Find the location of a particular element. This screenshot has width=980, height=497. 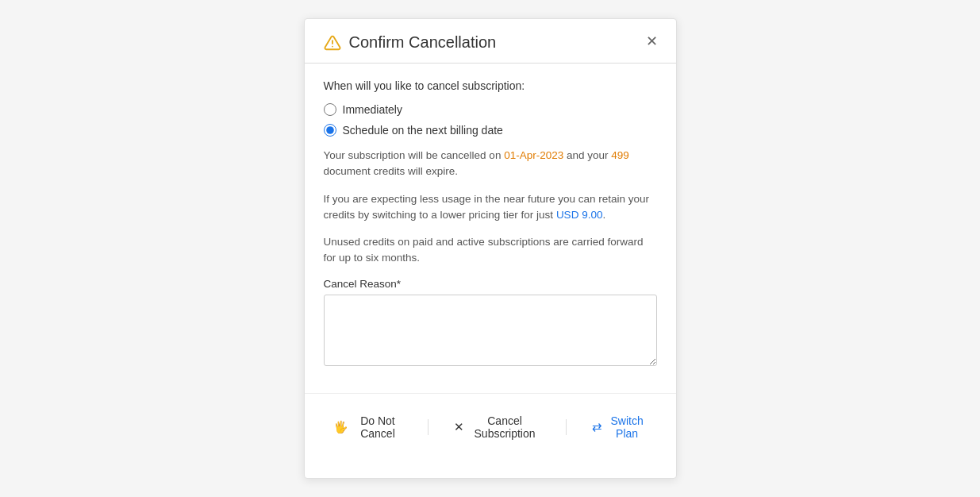

price-highlight: USD 9.00 is located at coordinates (579, 214).